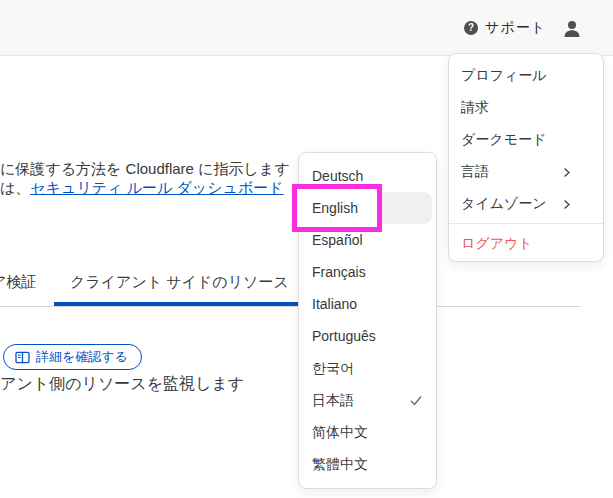 Image resolution: width=613 pixels, height=498 pixels. What do you see at coordinates (368, 464) in the screenshot?
I see `language-option-traditional-chinese: 繁體中文` at bounding box center [368, 464].